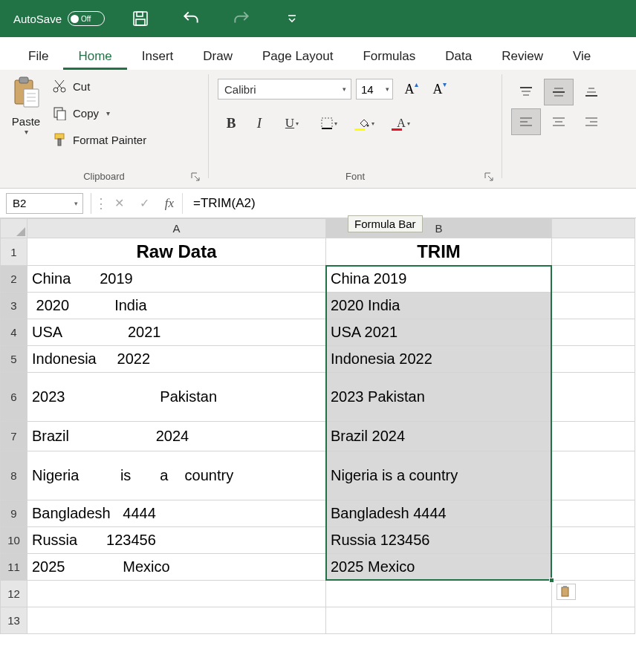 Image resolution: width=636 pixels, height=672 pixels. What do you see at coordinates (119, 203) in the screenshot?
I see `cancel-formula-icon: ✕` at bounding box center [119, 203].